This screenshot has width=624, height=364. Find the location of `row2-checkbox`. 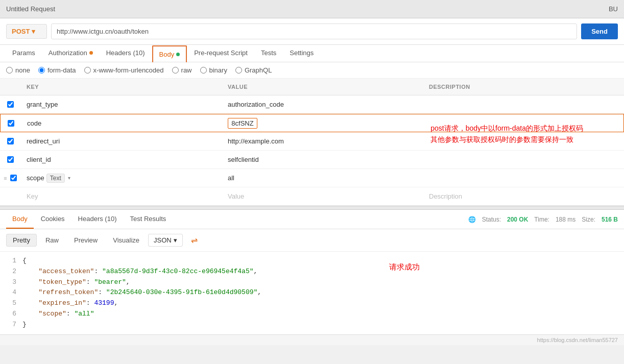

row2-checkbox is located at coordinates (11, 124).